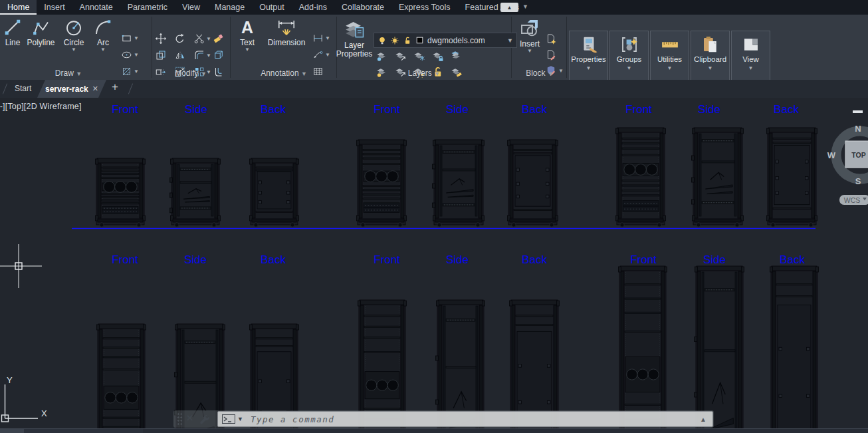  I want to click on command-customize-icon, so click(204, 420).